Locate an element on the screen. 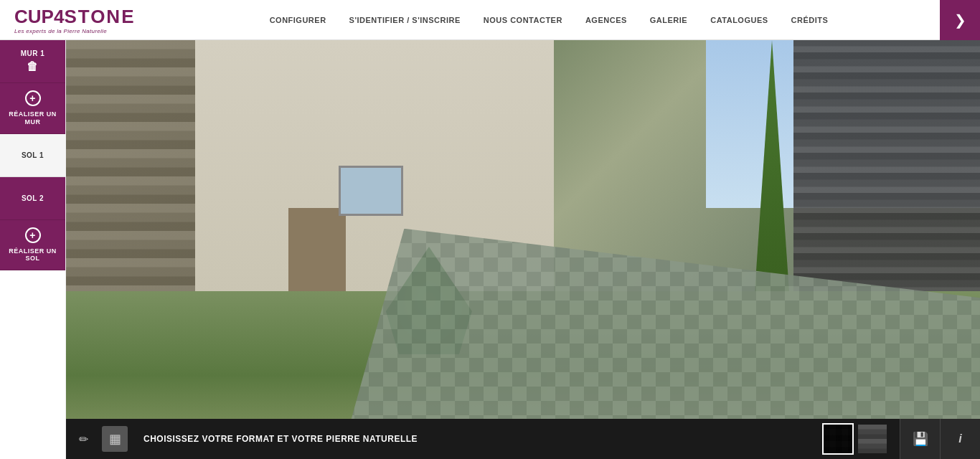 This screenshot has height=459, width=980. sidebar-item-realiser-sol: + RÉALISER UN SOL is located at coordinates (33, 245).